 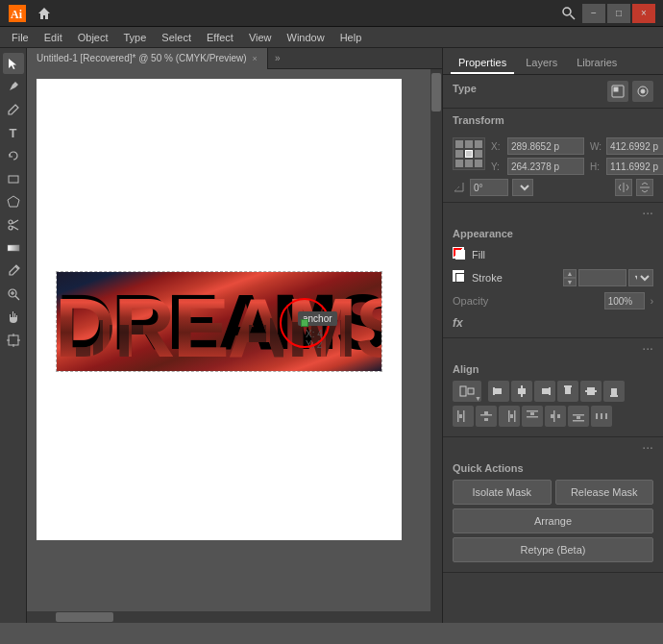 I want to click on menu-window: Window, so click(x=306, y=37).